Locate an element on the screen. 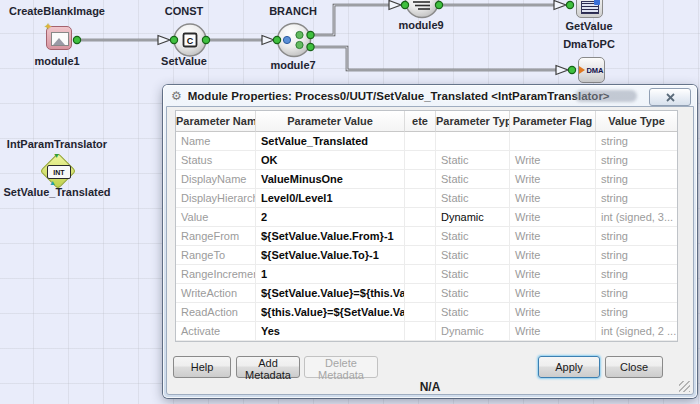  help-button: Help is located at coordinates (202, 367).